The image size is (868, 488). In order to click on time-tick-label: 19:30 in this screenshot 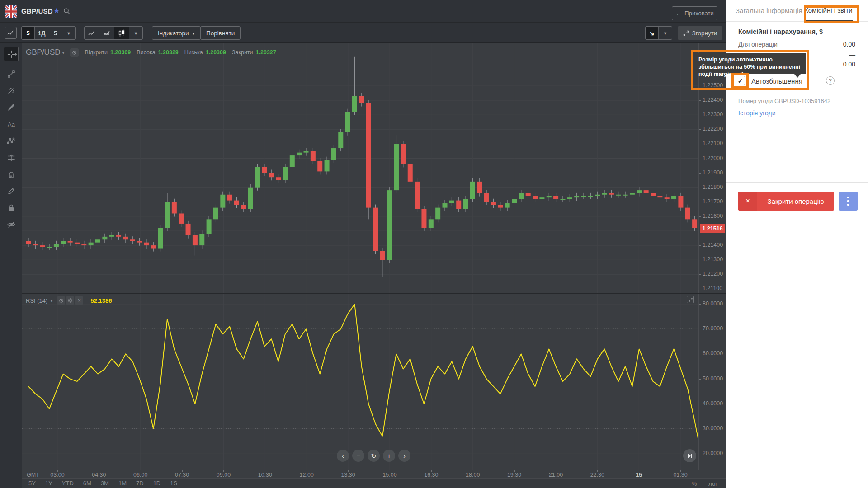, I will do `click(514, 475)`.